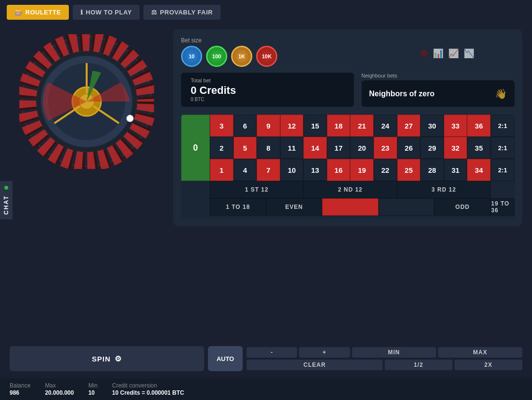 Image resolution: width=532 pixels, height=400 pixels. What do you see at coordinates (238, 207) in the screenshot?
I see `bet-1to18: 1 TO 18` at bounding box center [238, 207].